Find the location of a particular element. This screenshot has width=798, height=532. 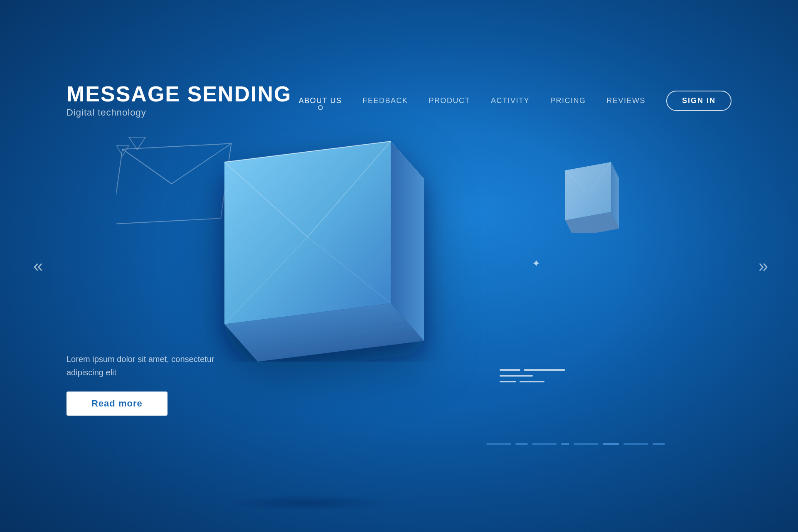

navbar: MESSAGE SENDING Digital technology ABOUT… is located at coordinates (399, 101).